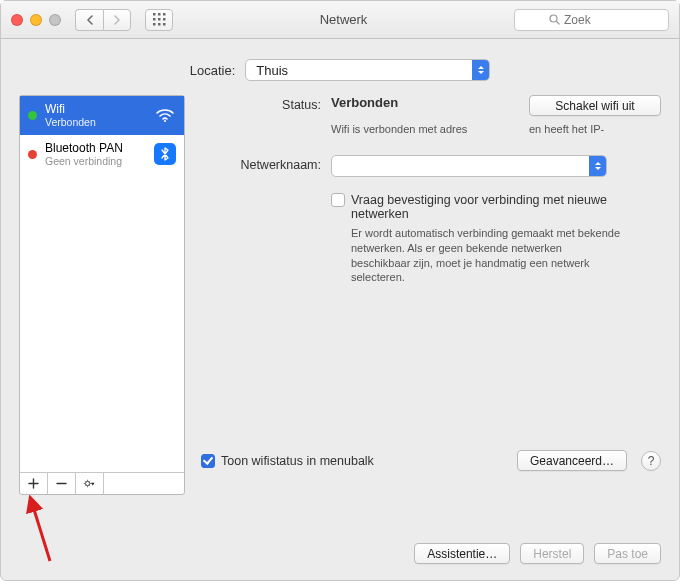 The height and width of the screenshot is (581, 680). Describe the element at coordinates (96, 162) in the screenshot. I see `service-status: Geen verbinding` at that location.